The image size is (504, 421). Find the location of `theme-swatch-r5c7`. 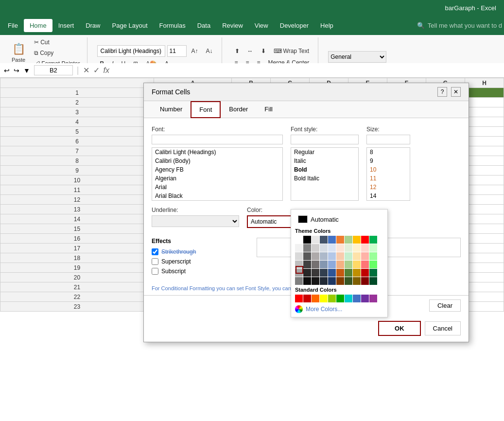

theme-swatch-r5c7 is located at coordinates (357, 281).